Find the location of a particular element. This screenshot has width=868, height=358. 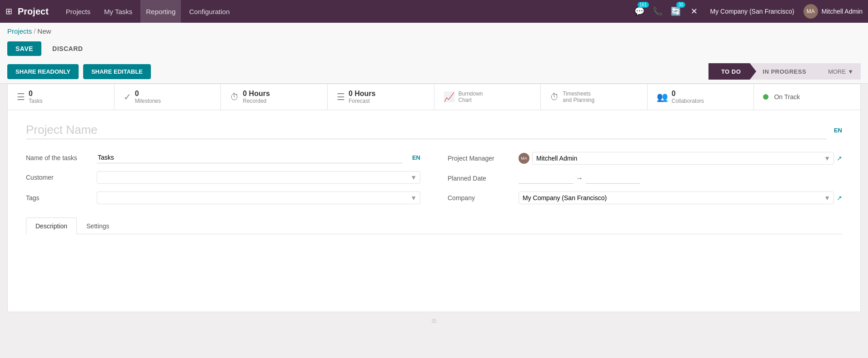

pipeline-todo: TO DO is located at coordinates (729, 71).